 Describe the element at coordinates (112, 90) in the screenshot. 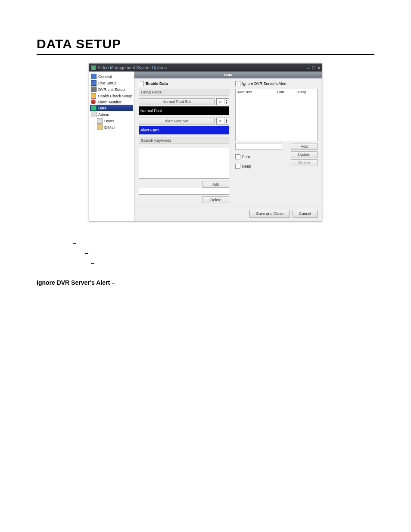

I see `tree-item-dvr-list: DVR List Setup` at that location.